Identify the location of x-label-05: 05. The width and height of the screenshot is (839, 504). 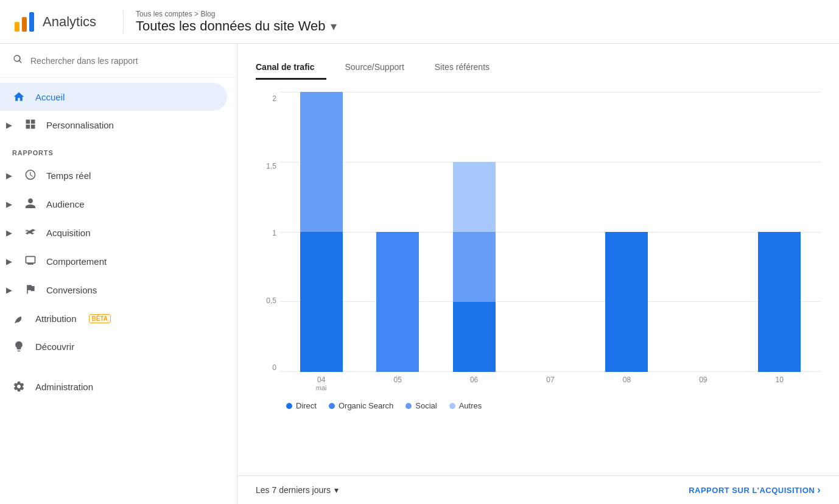
(397, 383).